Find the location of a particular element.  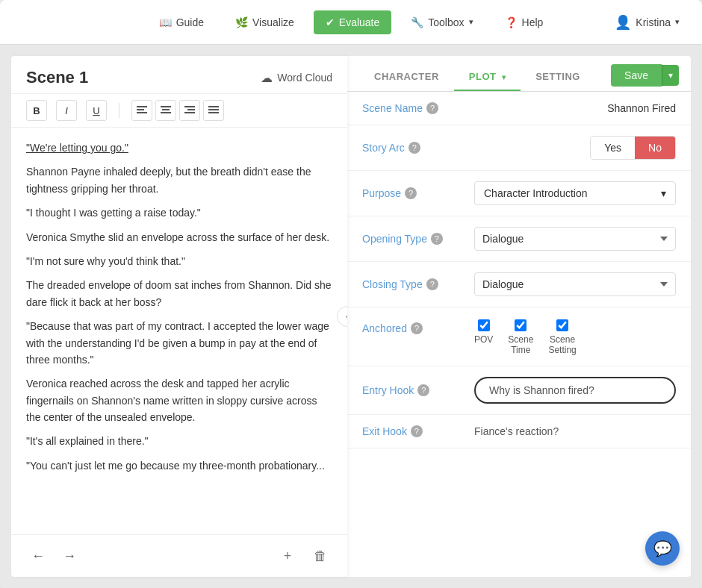

text-paragraph-4: Veronica Smythe slid an envelope across … is located at coordinates (179, 237).